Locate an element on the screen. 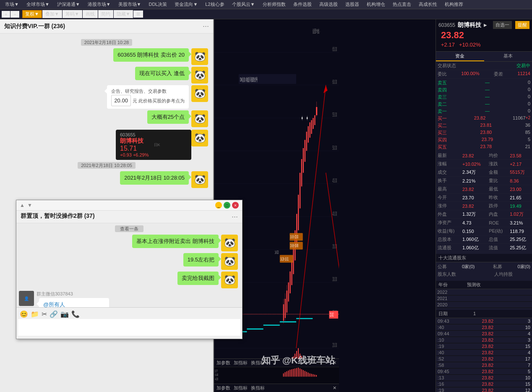 The image size is (532, 392). info-tabs-row: 资金 基本 is located at coordinates (484, 57).